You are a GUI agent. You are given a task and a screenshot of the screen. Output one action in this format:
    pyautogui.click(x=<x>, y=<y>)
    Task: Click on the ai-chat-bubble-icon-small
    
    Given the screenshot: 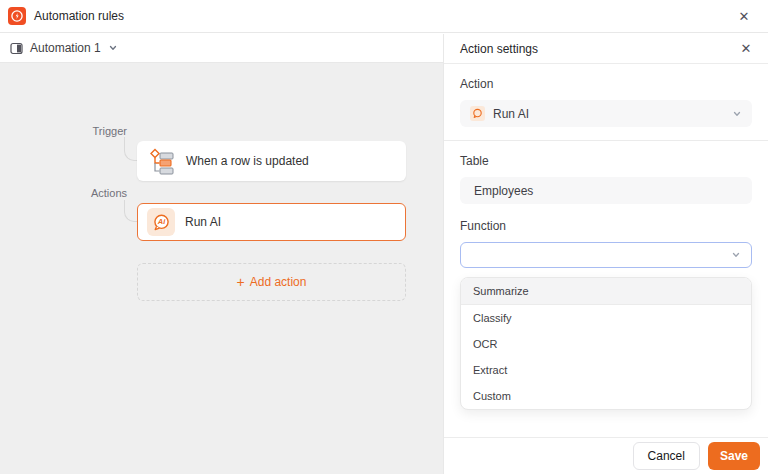 What is the action you would take?
    pyautogui.click(x=478, y=114)
    